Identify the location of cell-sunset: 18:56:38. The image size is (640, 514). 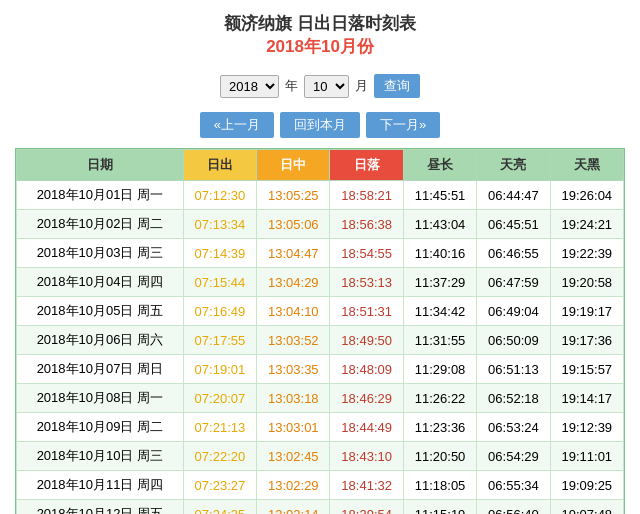
(366, 224).